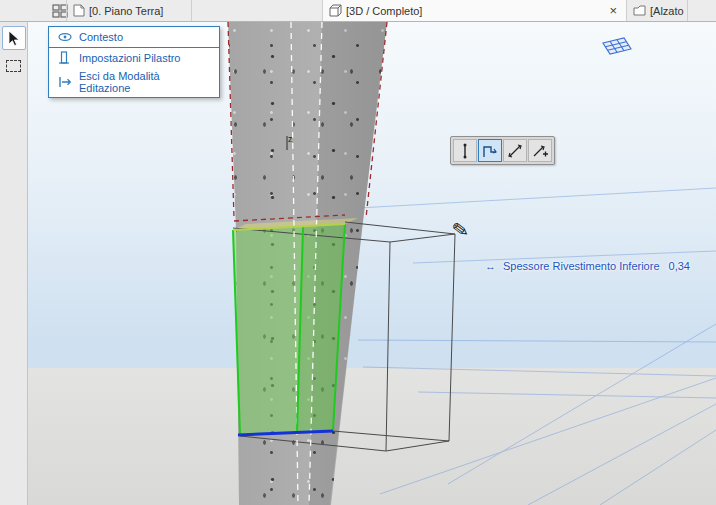 The image size is (716, 505). Describe the element at coordinates (502, 150) in the screenshot. I see `pet-palette` at that location.